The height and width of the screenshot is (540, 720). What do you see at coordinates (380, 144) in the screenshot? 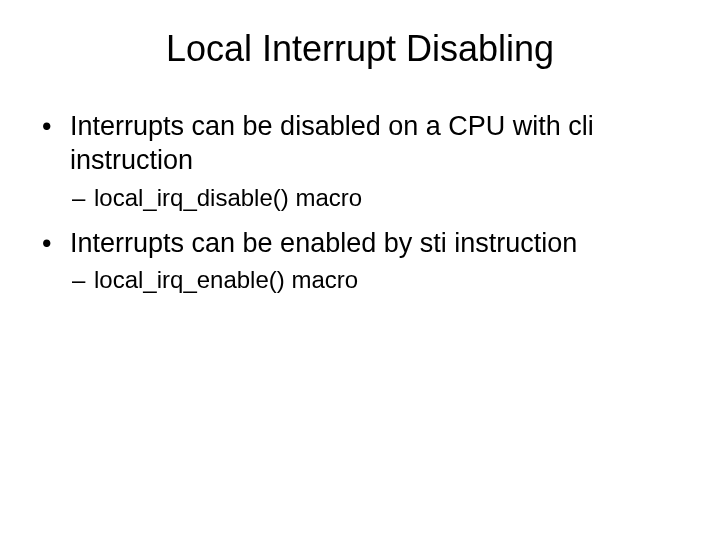
I see `bullet-text: Interrupts can be disabled on a CPU with…` at bounding box center [380, 144].